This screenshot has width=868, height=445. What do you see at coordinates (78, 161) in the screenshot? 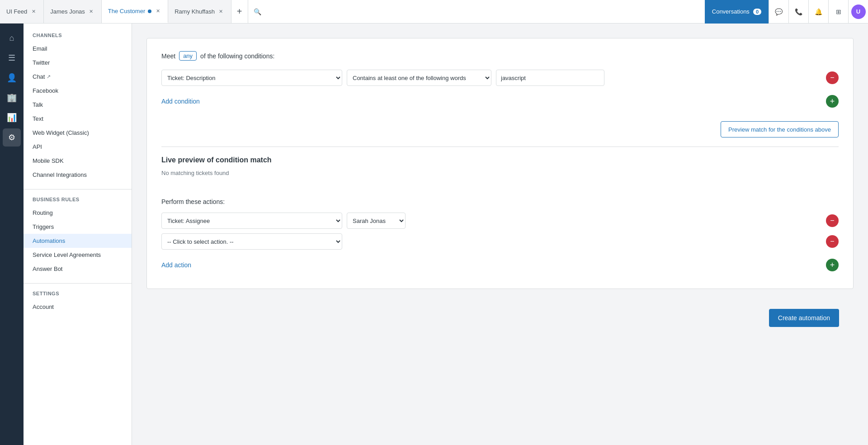
I see `sidebar-item-mobile-sdk: Mobile SDK` at bounding box center [78, 161].